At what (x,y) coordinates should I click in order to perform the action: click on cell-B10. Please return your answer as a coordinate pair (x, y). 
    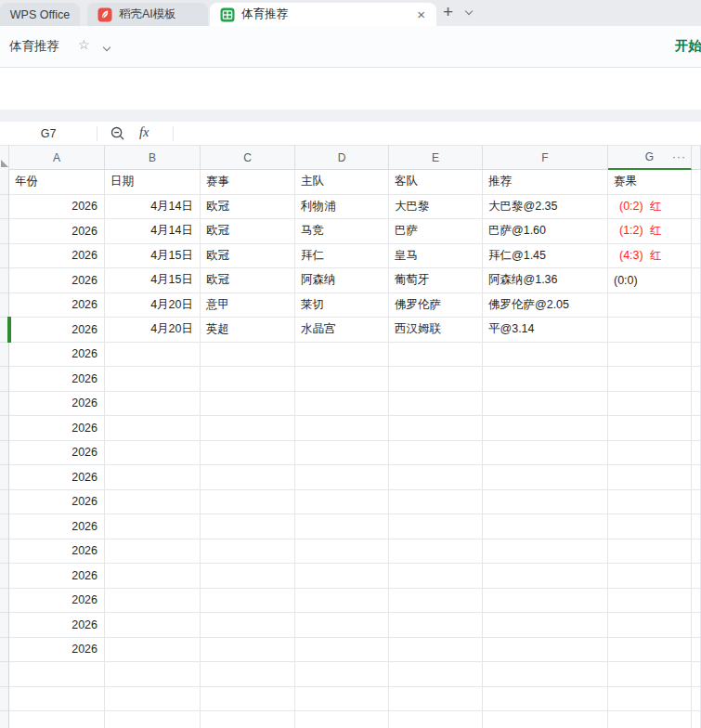
    Looking at the image, I should click on (152, 405).